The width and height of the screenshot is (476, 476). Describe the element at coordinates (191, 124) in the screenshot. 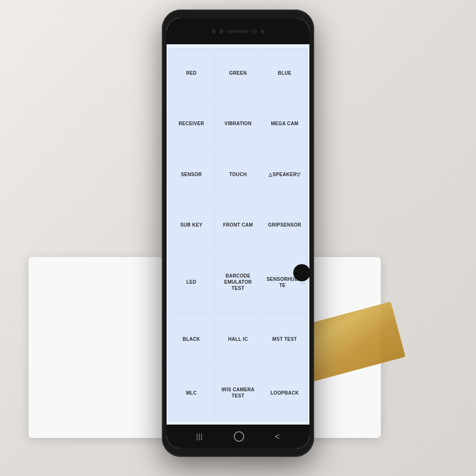

I see `btn-receiver: RECEIVER` at that location.